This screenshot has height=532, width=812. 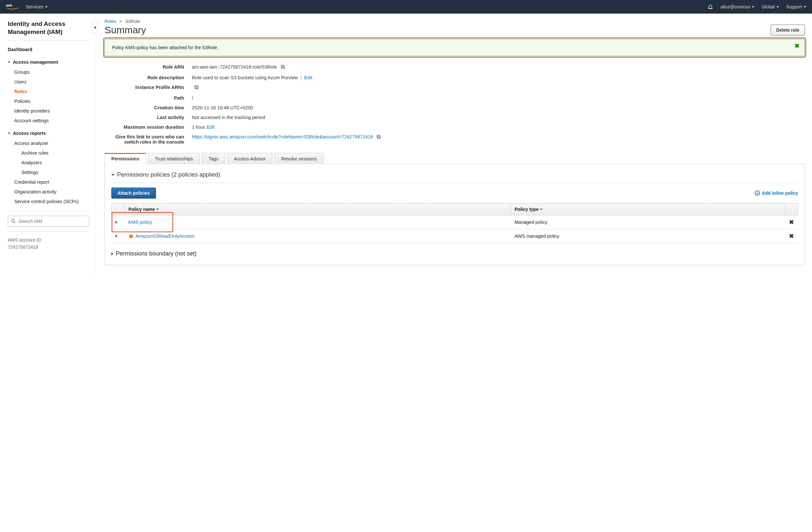 I want to click on sidebar-item-settings: Settings, so click(x=48, y=173).